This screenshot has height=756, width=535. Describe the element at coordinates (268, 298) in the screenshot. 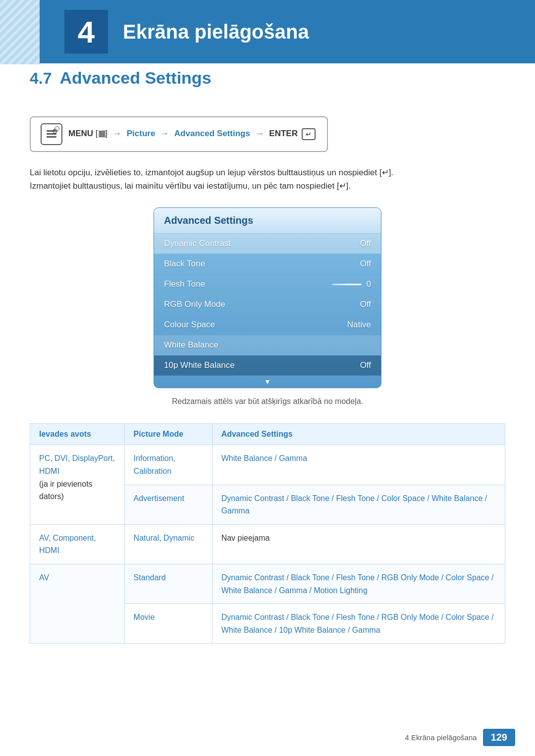

I see `advanced-settings-menu: Advanced Settings Dynamic Contrast Off B…` at that location.